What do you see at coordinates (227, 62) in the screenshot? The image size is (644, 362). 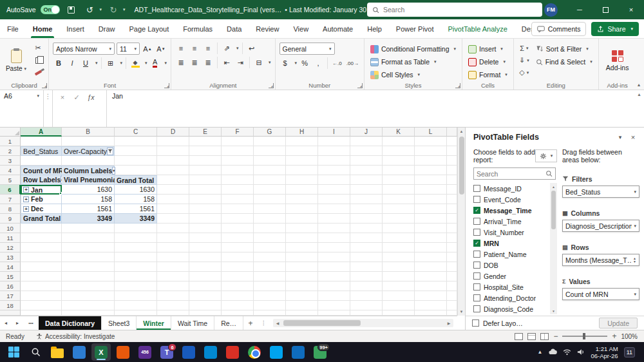 I see `decrease-indent-button: ⇤` at bounding box center [227, 62].